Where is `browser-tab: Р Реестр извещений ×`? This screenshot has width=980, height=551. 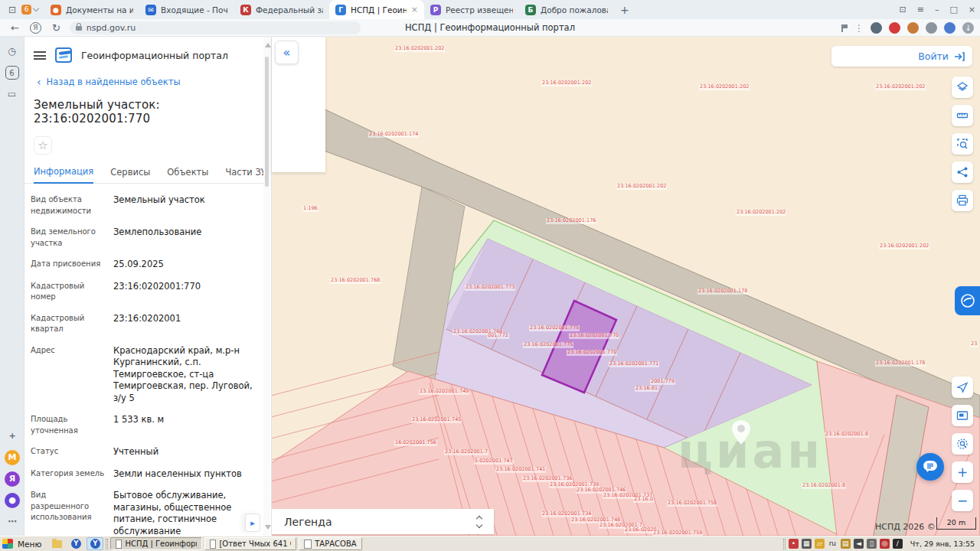
browser-tab: Р Реестр извещений × is located at coordinates (472, 9).